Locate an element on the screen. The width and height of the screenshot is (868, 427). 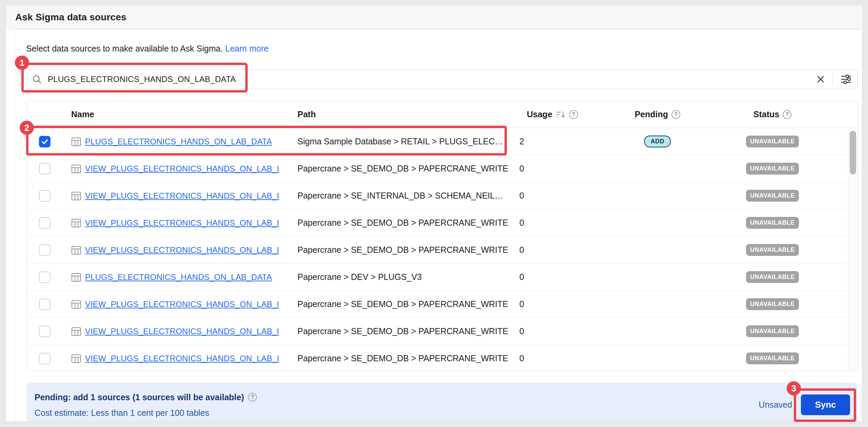
filter-button is located at coordinates (846, 79).